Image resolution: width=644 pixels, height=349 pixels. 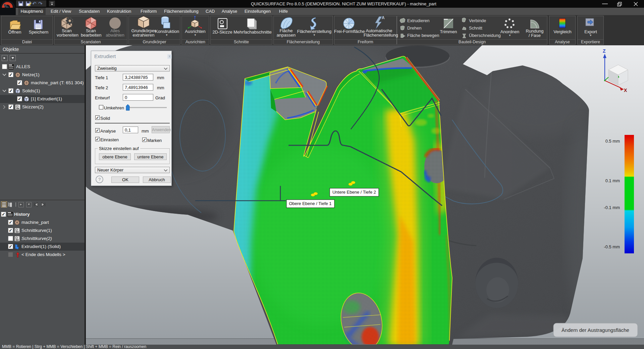 I want to click on svg-text: Obere Ebene / Tiefe 1, so click(x=310, y=203).